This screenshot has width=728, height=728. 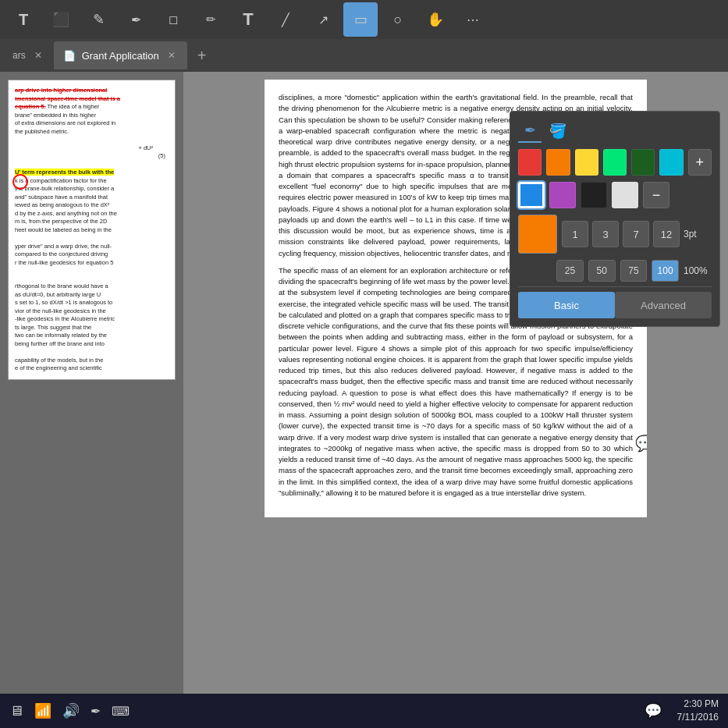 I want to click on color-swatch-black, so click(x=594, y=195).